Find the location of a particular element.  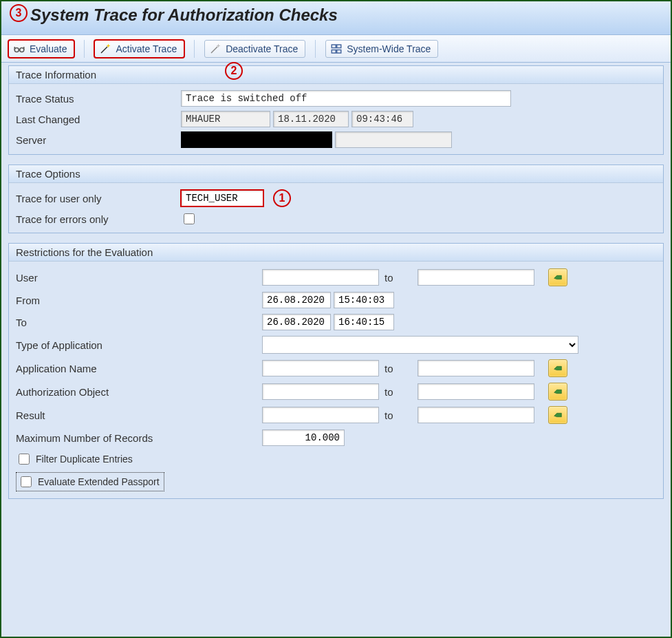

annotation-2: 2 is located at coordinates (234, 71).